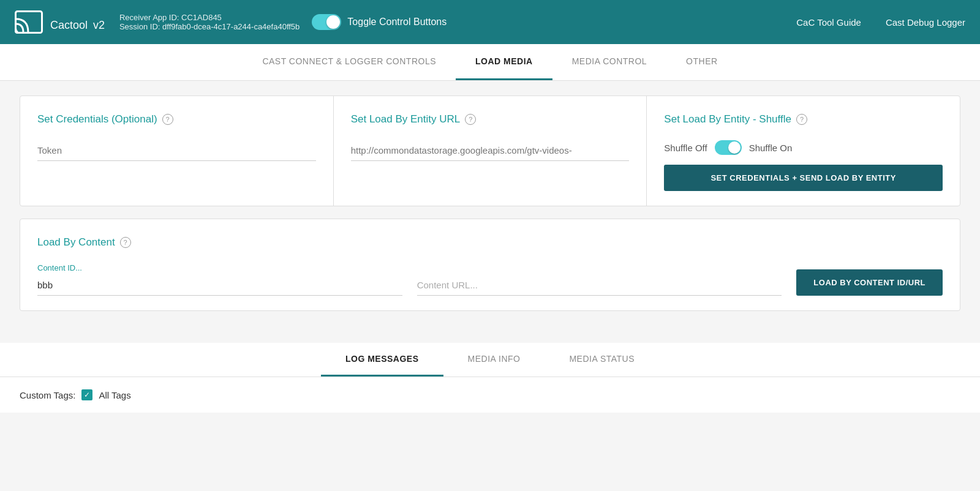 The width and height of the screenshot is (980, 491). Describe the element at coordinates (209, 17) in the screenshot. I see `receiver-id: Receiver App ID: CC1AD845` at that location.